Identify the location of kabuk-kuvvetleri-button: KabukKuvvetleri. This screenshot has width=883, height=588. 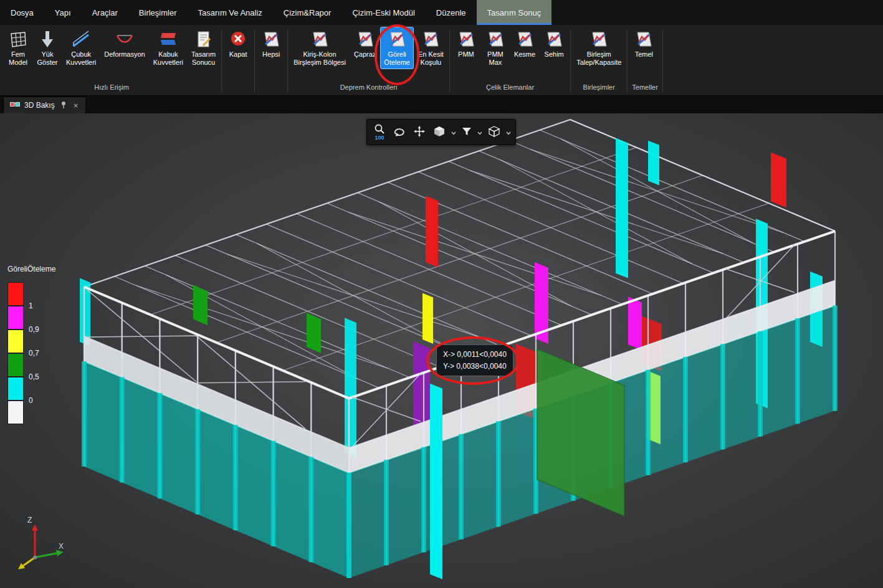
(168, 48).